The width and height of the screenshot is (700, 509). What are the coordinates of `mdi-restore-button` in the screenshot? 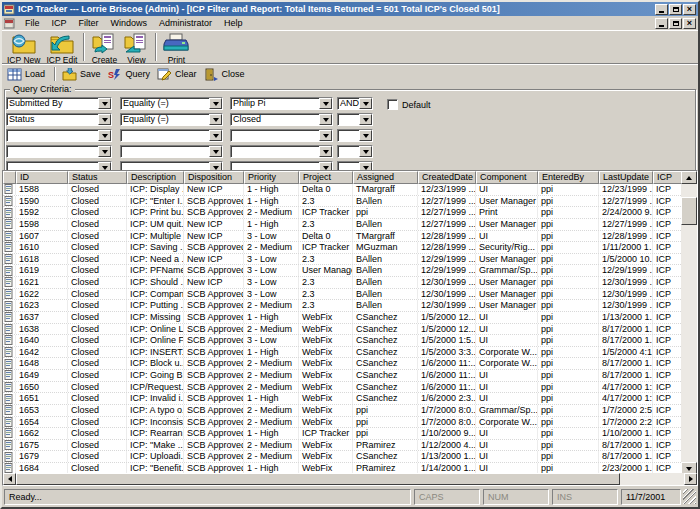 It's located at (676, 24).